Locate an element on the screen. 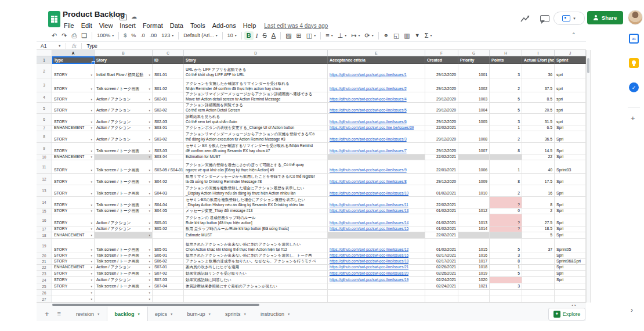 This screenshot has height=331, width=644. cell-E21: https://github.com/swt-pcc/swt-pcc-line/… is located at coordinates (377, 262).